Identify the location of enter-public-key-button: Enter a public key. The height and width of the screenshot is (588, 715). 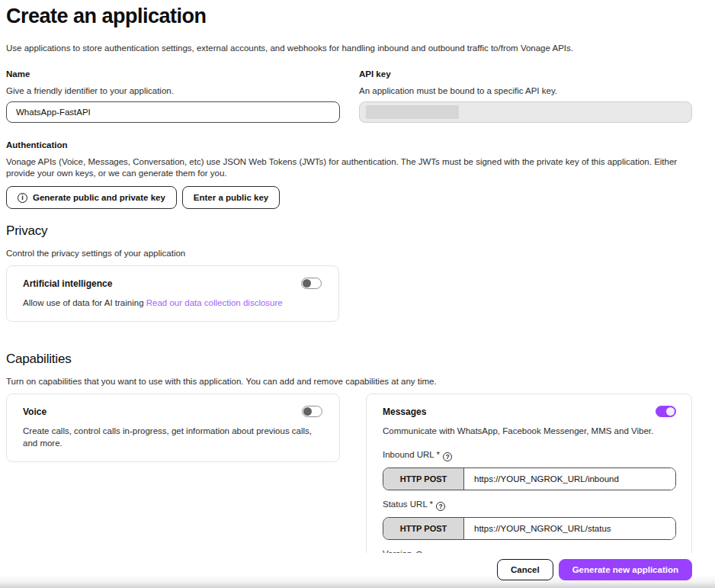
(231, 198).